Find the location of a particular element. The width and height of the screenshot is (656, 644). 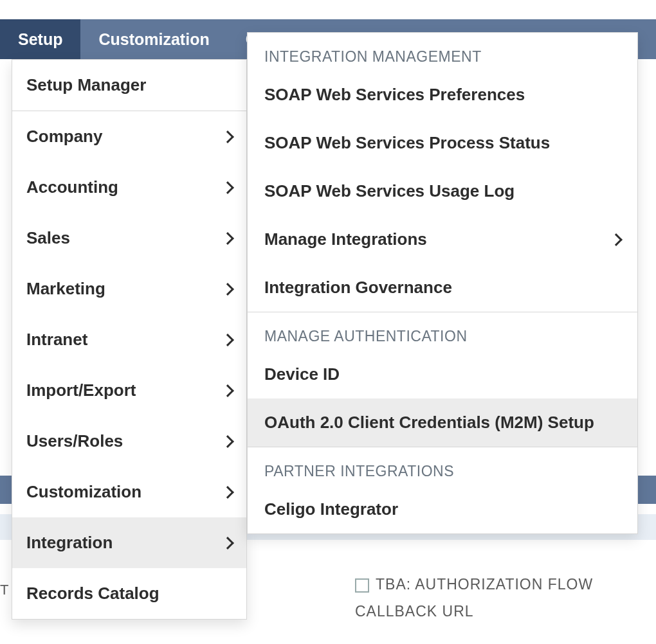

submenu-item-device-id: Device ID is located at coordinates (442, 374).